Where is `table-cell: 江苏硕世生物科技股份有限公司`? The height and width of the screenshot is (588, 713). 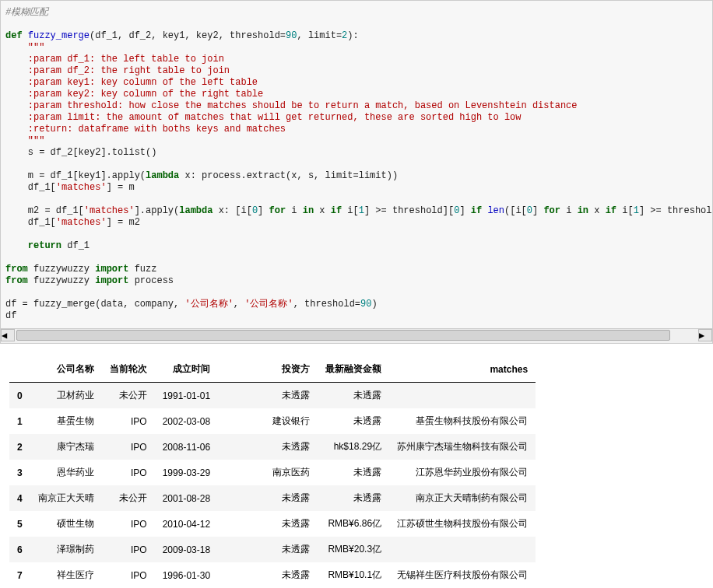
table-cell: 江苏硕世生物科技股份有限公司 is located at coordinates (462, 524).